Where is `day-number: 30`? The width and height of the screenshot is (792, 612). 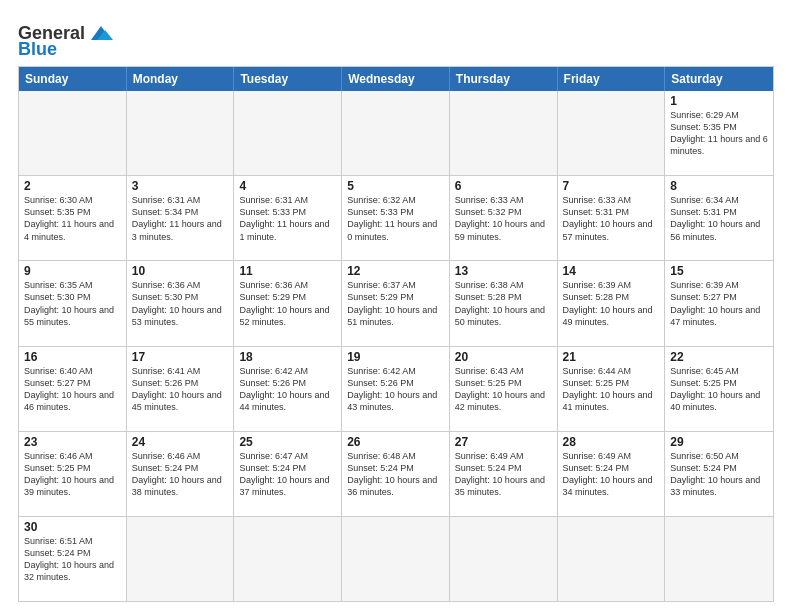
day-number: 30 is located at coordinates (72, 527).